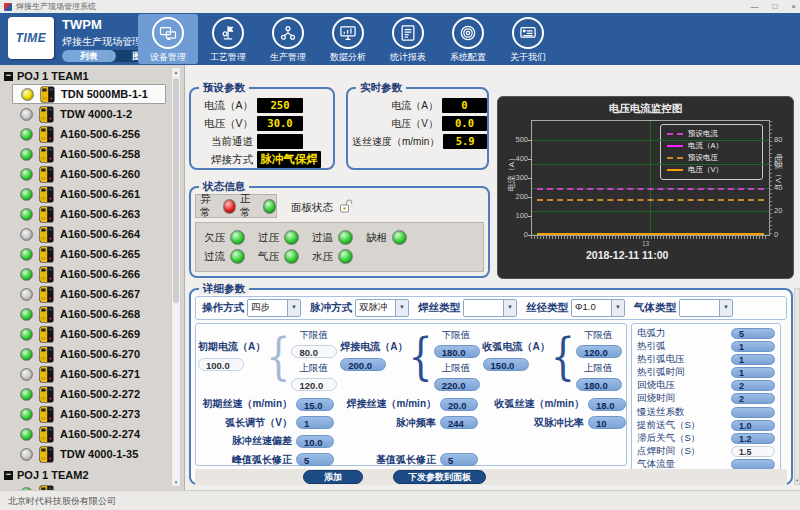  Describe the element at coordinates (89, 274) in the screenshot. I see `tree-item: A160-500-6-266` at that location.